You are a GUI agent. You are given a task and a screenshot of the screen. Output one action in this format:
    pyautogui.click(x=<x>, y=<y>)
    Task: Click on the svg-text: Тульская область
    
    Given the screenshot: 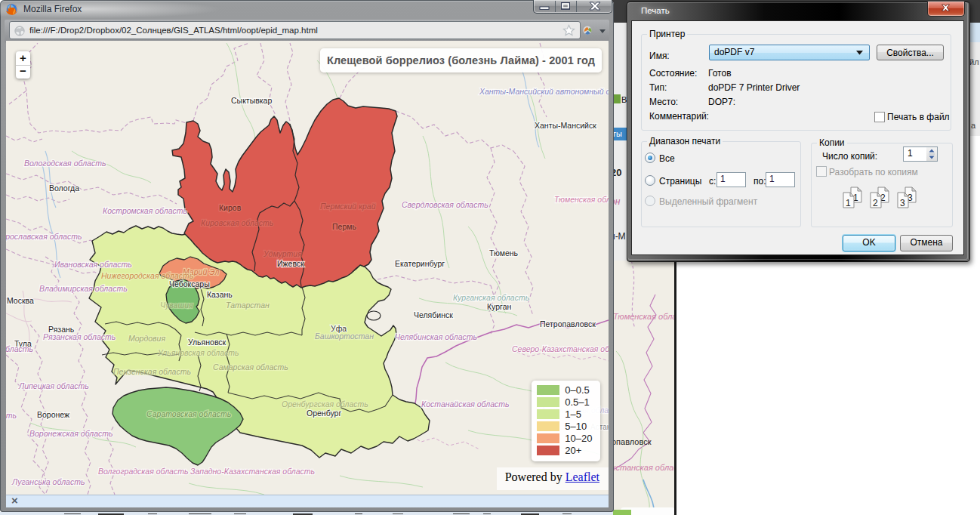 What is the action you would take?
    pyautogui.click(x=20, y=349)
    